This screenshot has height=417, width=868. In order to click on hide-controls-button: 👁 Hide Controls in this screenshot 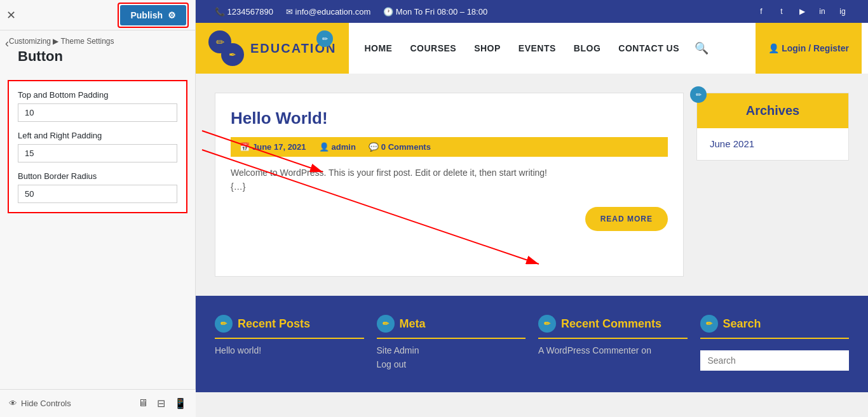, I will do `click(40, 404)`.